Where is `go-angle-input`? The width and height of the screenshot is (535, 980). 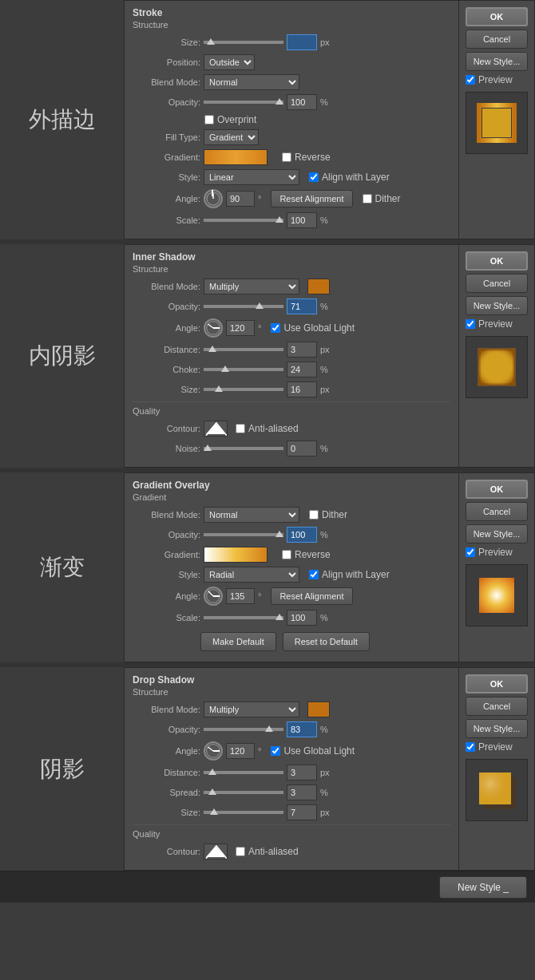
go-angle-input is located at coordinates (240, 596).